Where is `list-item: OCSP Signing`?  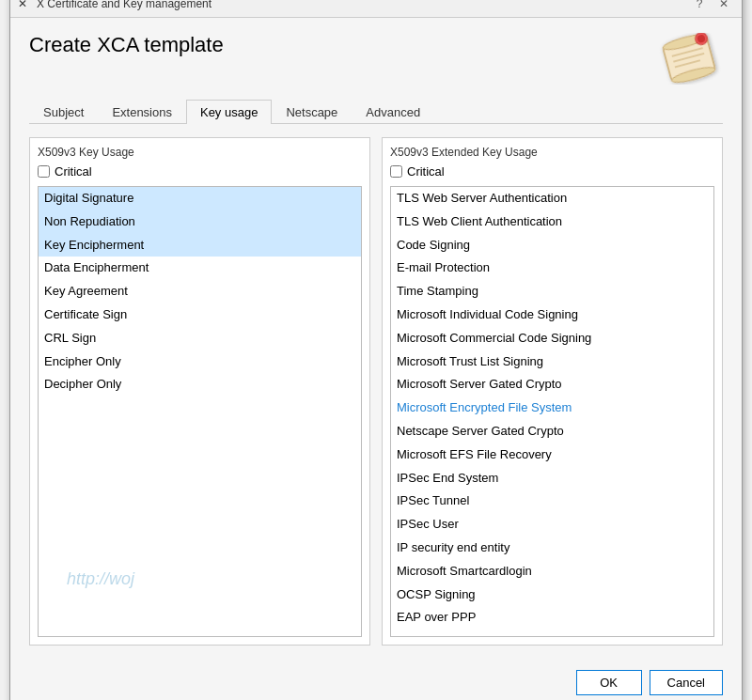
list-item: OCSP Signing is located at coordinates (553, 596).